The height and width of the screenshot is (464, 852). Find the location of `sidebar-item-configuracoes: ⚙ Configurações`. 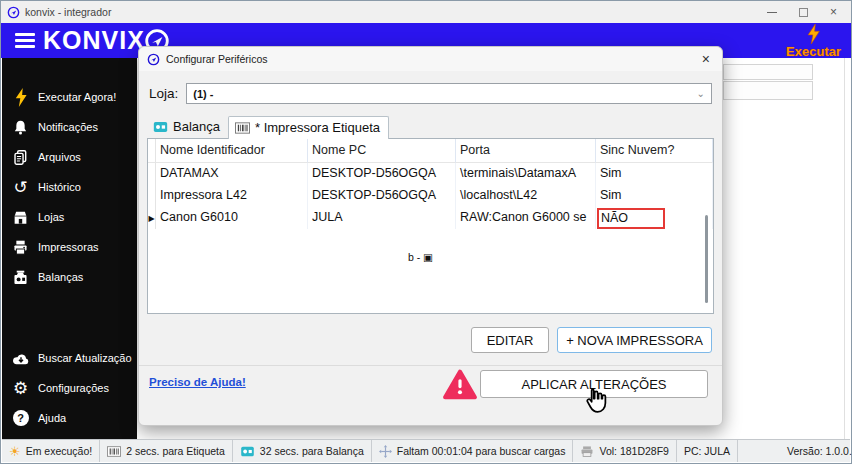

sidebar-item-configuracoes: ⚙ Configurações is located at coordinates (70, 388).